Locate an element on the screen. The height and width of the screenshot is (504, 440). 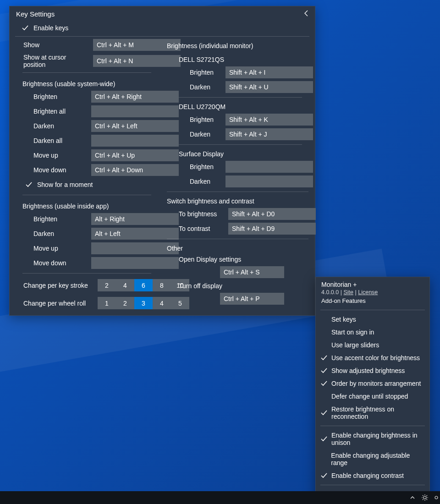
menu-item: Use accent color for brightness is located at coordinates (373, 358).